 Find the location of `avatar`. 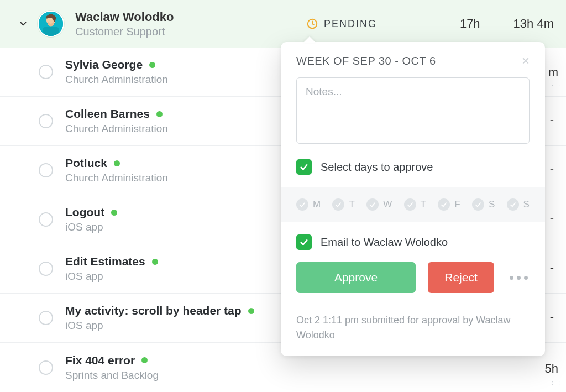

avatar is located at coordinates (51, 24).